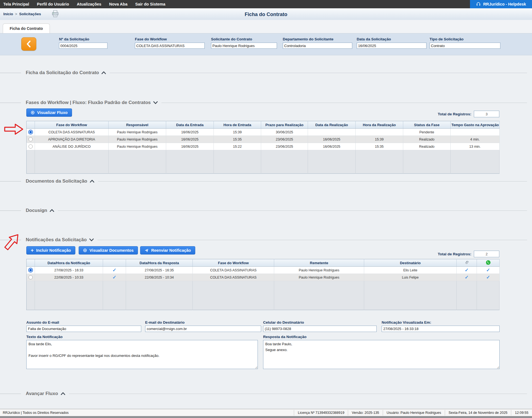 The height and width of the screenshot is (418, 532). What do you see at coordinates (263, 277) in the screenshot?
I see `table-row: 22/08/2025 - 10:33 ✓ 22/08/2025 - 10:34 …` at bounding box center [263, 277].